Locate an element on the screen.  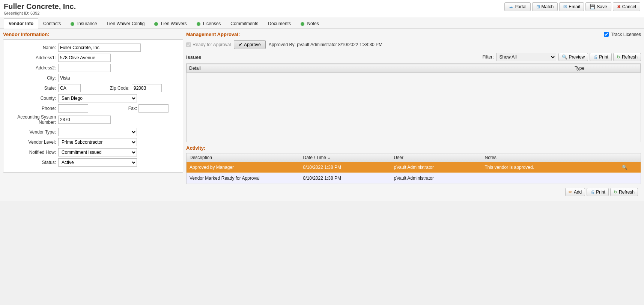
address1-row: Address1: is located at coordinates (93, 58).